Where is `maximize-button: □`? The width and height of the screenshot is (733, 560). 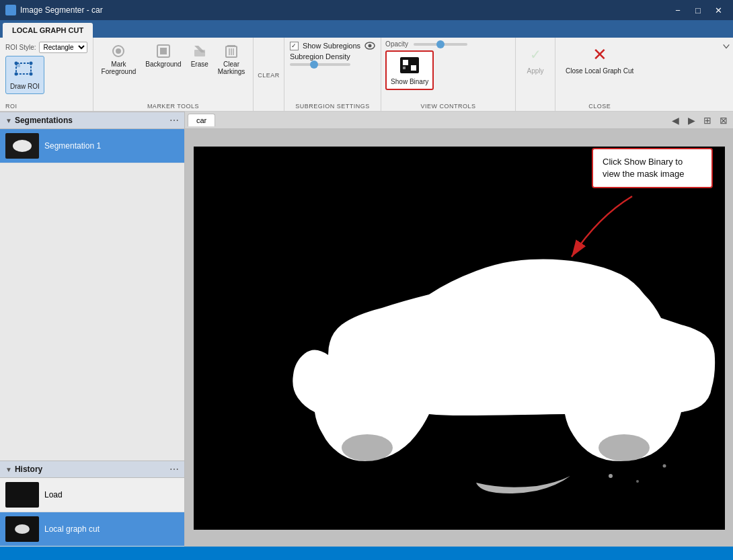
maximize-button: □ is located at coordinates (698, 10).